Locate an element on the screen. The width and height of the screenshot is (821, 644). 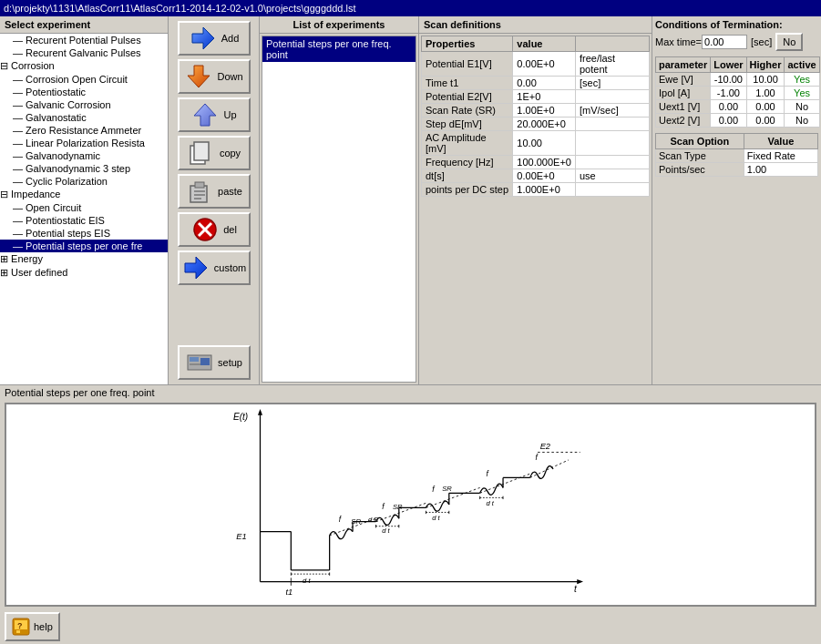
no-button: No is located at coordinates (789, 42).